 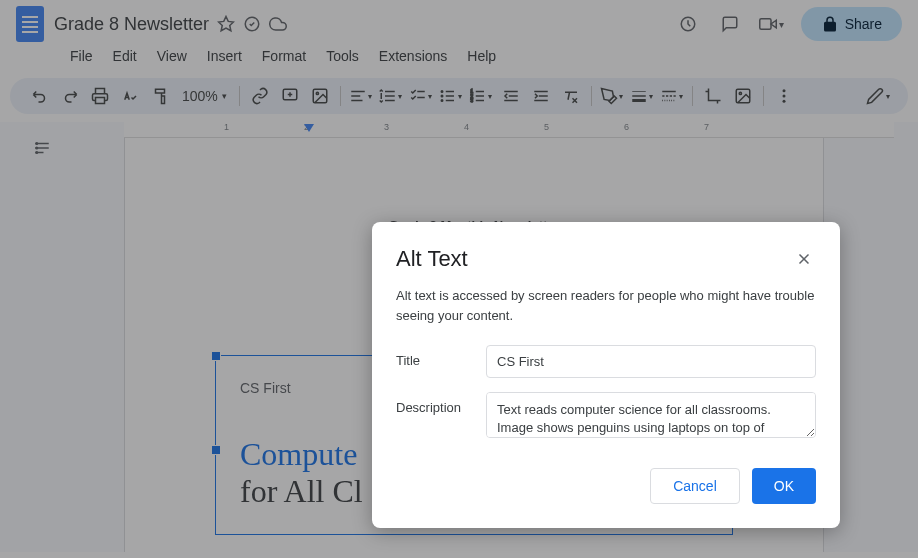 What do you see at coordinates (606, 362) in the screenshot?
I see `title-row: Title` at bounding box center [606, 362].